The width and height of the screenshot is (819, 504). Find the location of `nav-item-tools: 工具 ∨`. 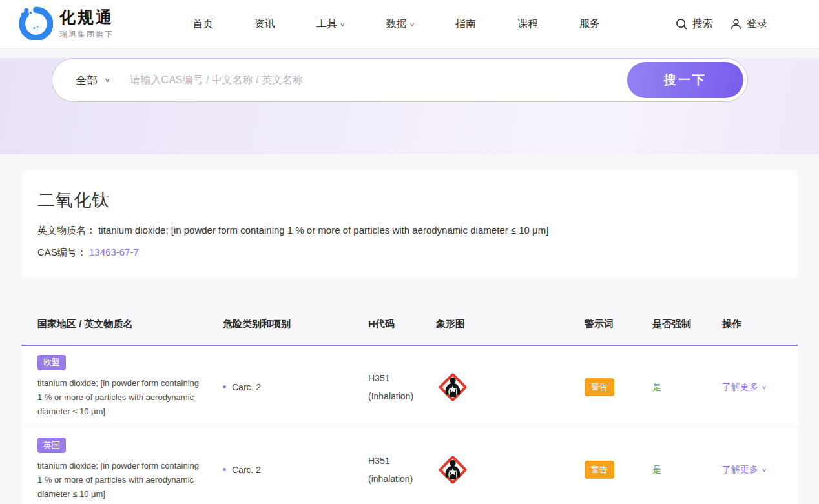

nav-item-tools: 工具 ∨ is located at coordinates (331, 25).